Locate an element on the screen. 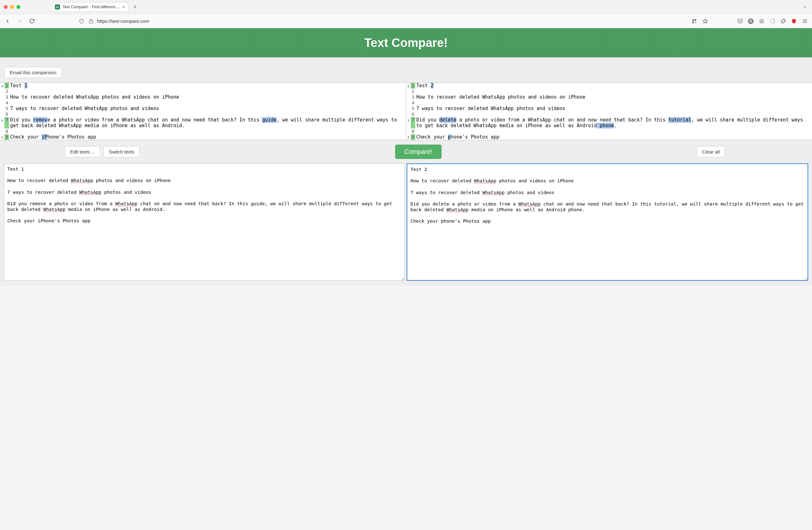 This screenshot has height=530, width=812. line-number: 7 is located at coordinates (413, 123).